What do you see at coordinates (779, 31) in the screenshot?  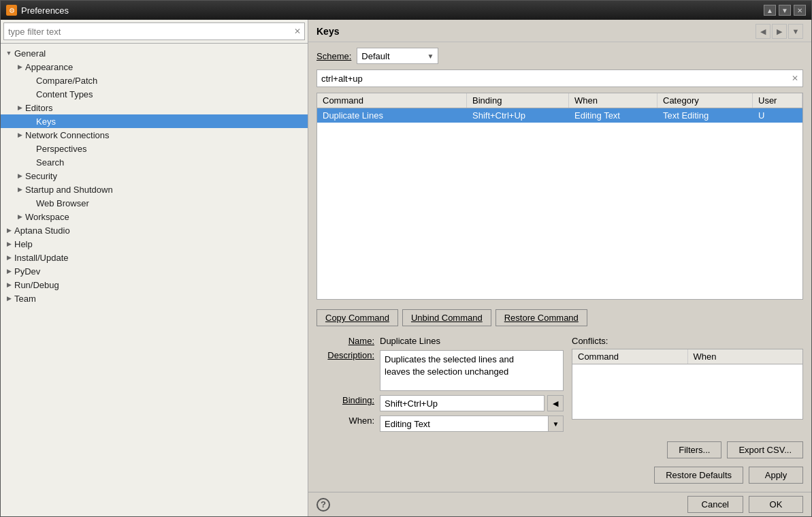 I see `forward-button: ▶` at bounding box center [779, 31].